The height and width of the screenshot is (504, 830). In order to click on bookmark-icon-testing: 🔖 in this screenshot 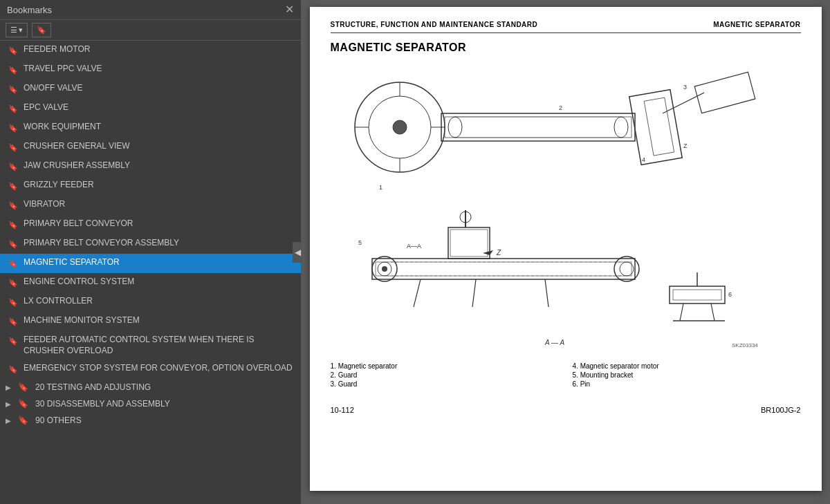, I will do `click(24, 387)`.